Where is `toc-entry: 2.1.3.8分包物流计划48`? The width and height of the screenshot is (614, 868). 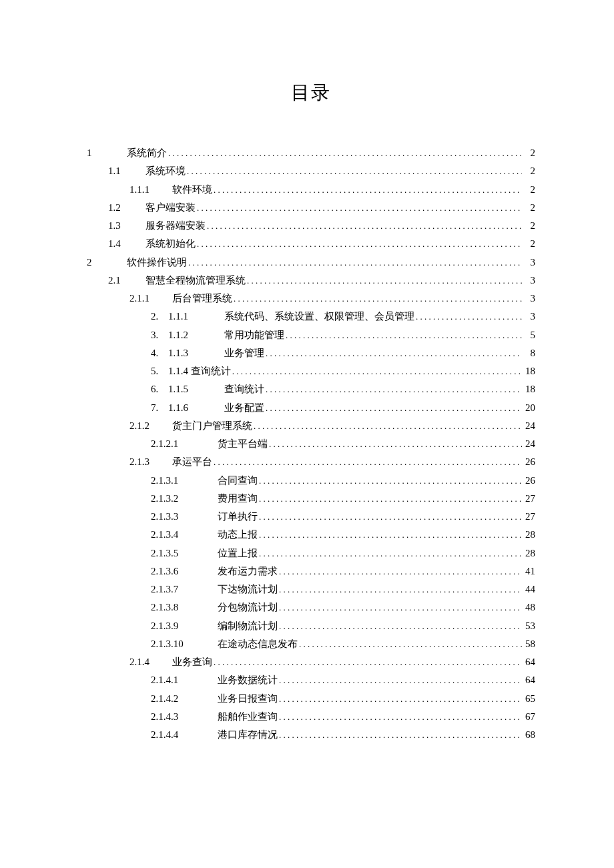 toc-entry: 2.1.3.8分包物流计划48 is located at coordinates (311, 607).